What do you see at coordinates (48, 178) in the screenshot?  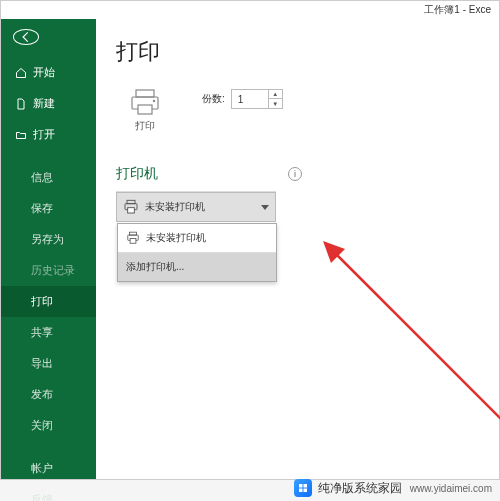 I see `sidebar-item-info: 信息` at bounding box center [48, 178].